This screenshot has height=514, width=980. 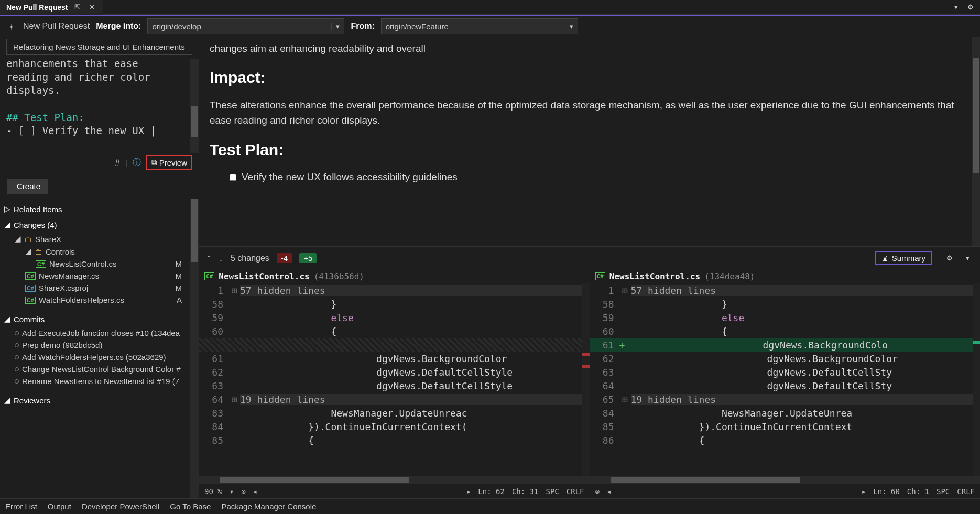 What do you see at coordinates (137, 162) in the screenshot?
I see `info-icon: ⓘ` at bounding box center [137, 162].